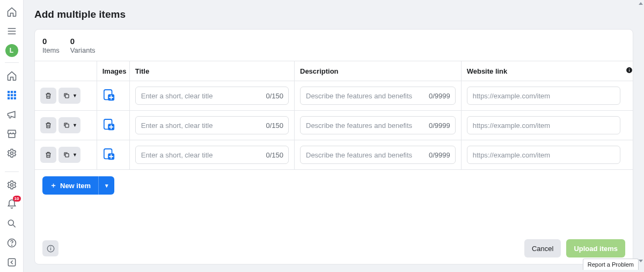 The height and width of the screenshot is (272, 644). I want to click on megaphone-icon, so click(12, 114).